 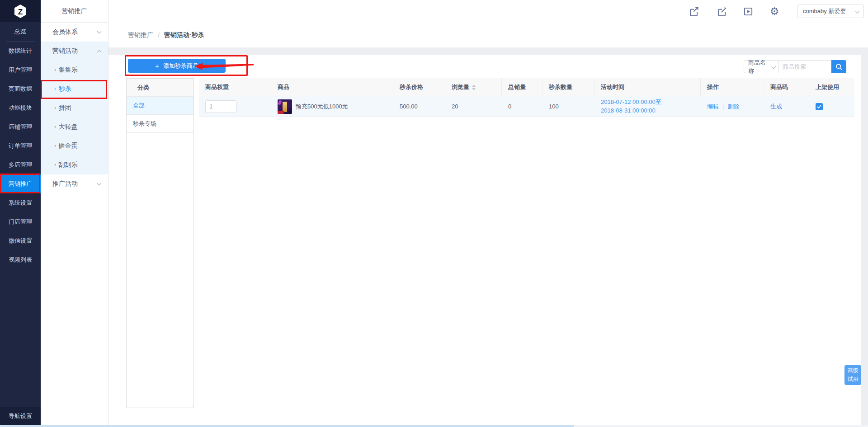 I want to click on category-item-seckill-special: 秒杀专场, so click(x=160, y=124).